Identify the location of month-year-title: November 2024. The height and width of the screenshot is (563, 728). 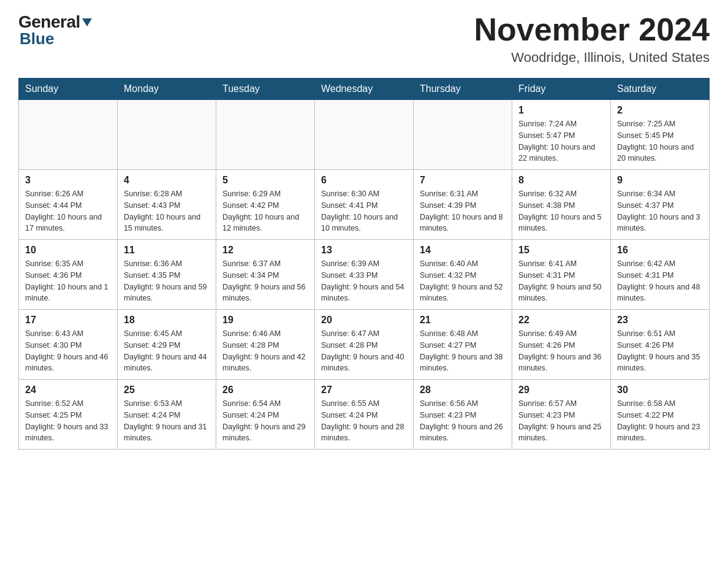
(592, 29).